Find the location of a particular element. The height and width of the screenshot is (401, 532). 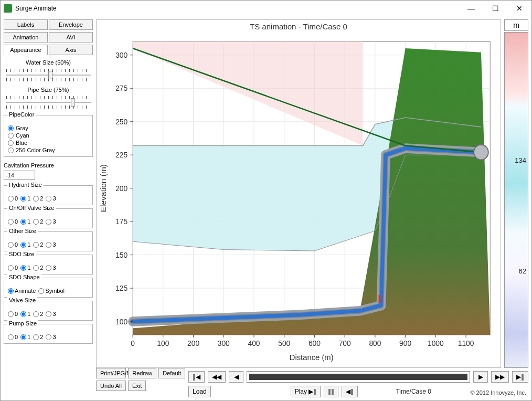

tab-appearance: Appearance is located at coordinates (26, 50).